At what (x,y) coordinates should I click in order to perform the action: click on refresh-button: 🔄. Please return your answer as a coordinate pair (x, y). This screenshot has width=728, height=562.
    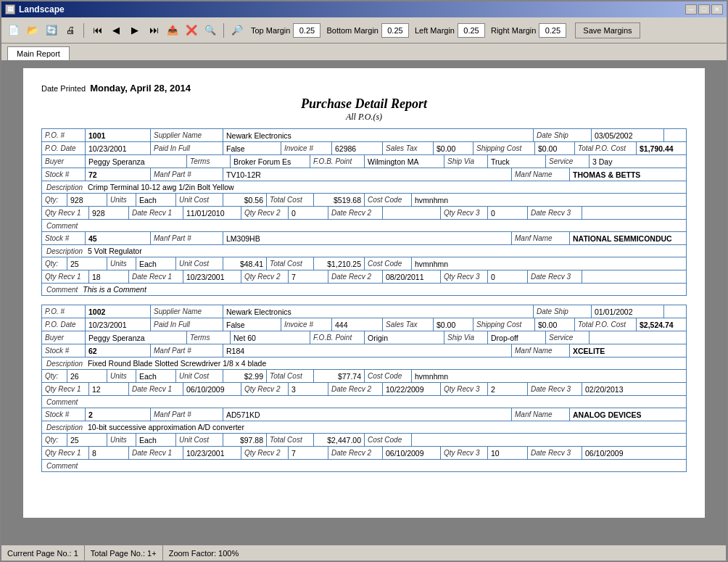
    Looking at the image, I should click on (51, 30).